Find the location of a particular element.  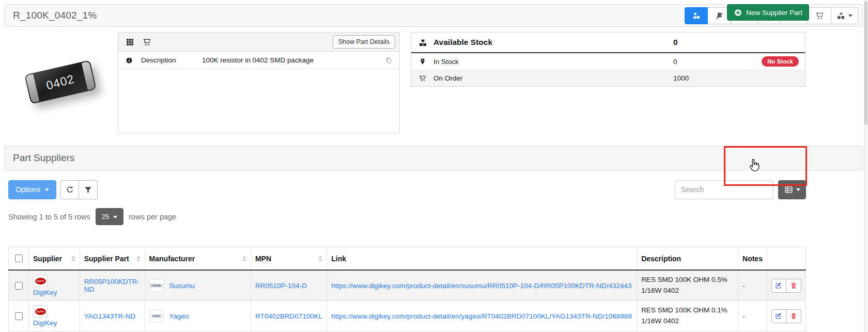

no-stock-badge: No Stock is located at coordinates (780, 61).